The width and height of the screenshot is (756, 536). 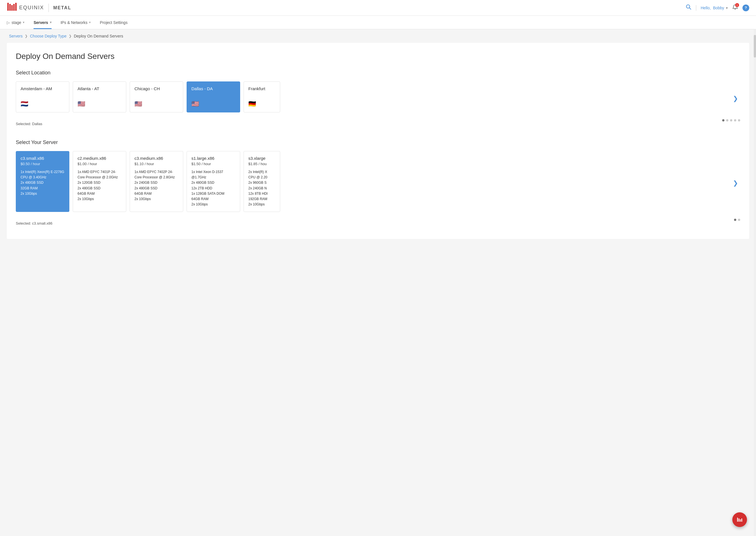 I want to click on server-c2-medium-name: c2.medium.x86, so click(x=100, y=158).